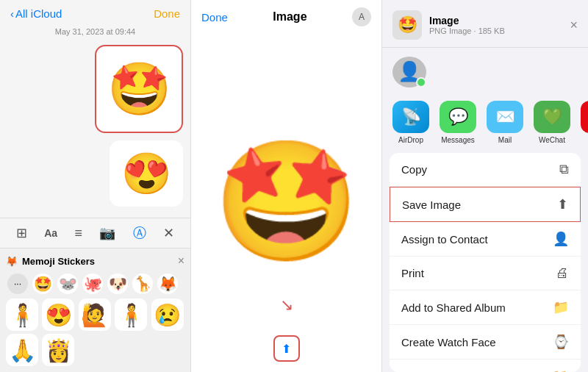 The height and width of the screenshot is (372, 588). I want to click on arrow-indicator: ↘, so click(287, 305).